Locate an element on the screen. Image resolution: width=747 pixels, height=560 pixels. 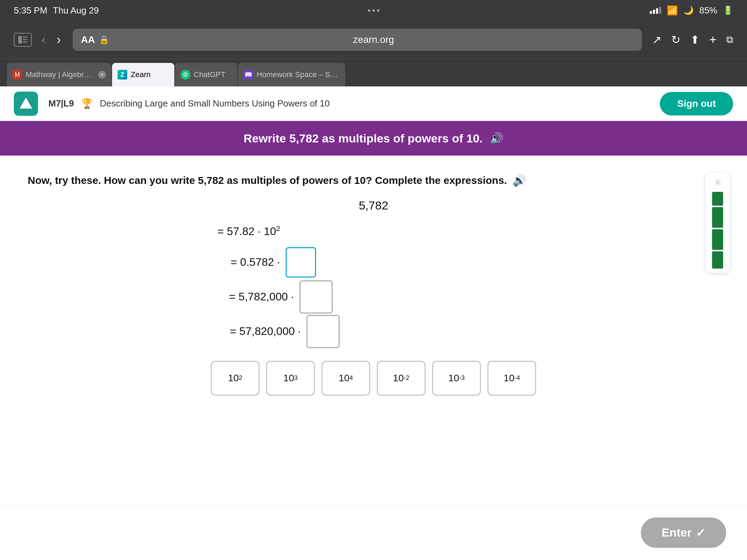
question-label: Now, try these. How can you write 5,782 … is located at coordinates (267, 180).